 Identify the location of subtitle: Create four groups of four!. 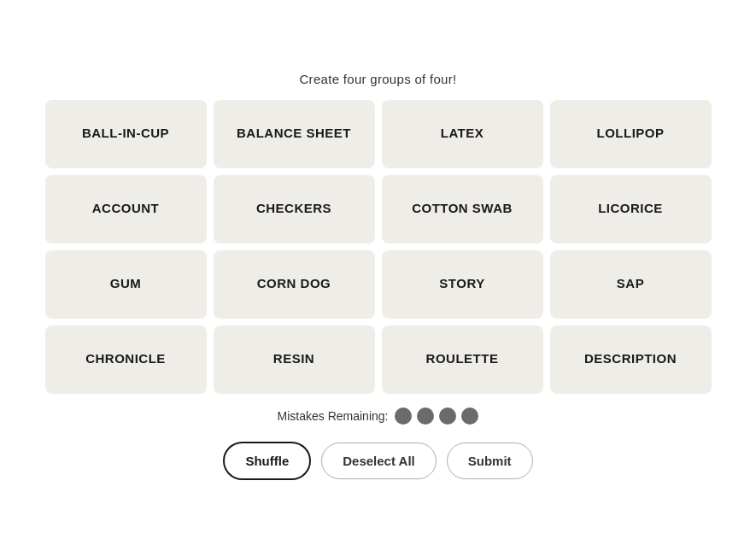
(378, 79).